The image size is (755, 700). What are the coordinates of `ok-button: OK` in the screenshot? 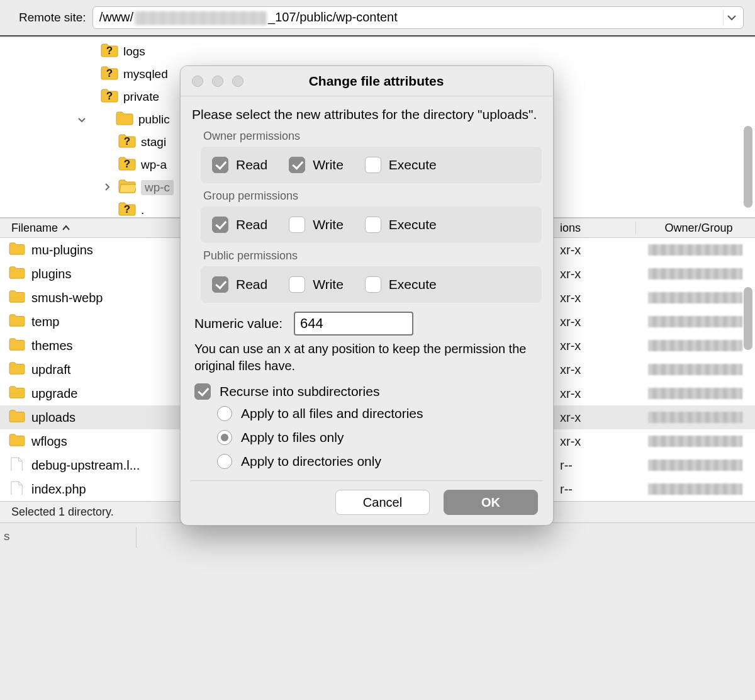 It's located at (491, 502).